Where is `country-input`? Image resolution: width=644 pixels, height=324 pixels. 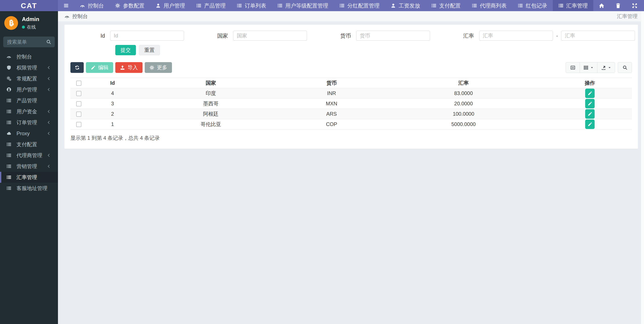 country-input is located at coordinates (270, 36).